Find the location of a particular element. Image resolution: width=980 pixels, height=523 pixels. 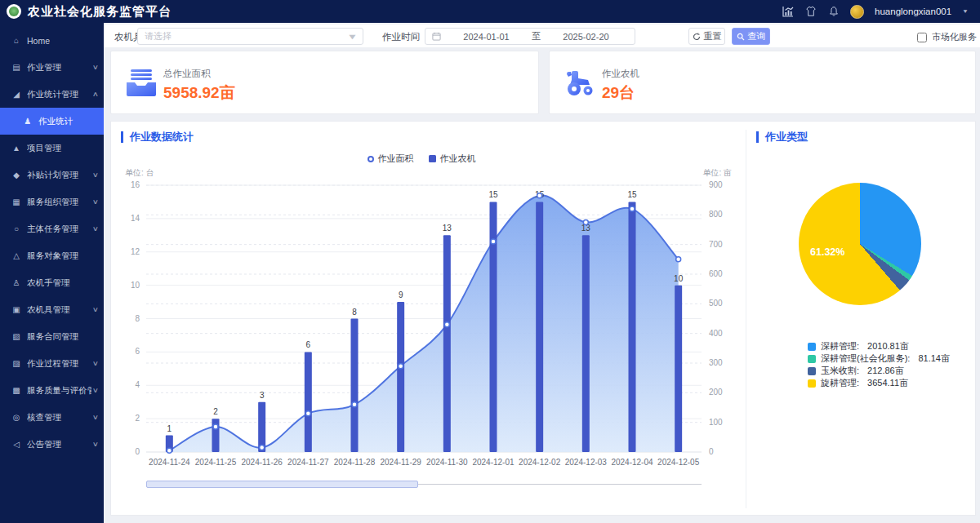

sidebar-item-核查管理: ◎核查管理∨ is located at coordinates (52, 418).